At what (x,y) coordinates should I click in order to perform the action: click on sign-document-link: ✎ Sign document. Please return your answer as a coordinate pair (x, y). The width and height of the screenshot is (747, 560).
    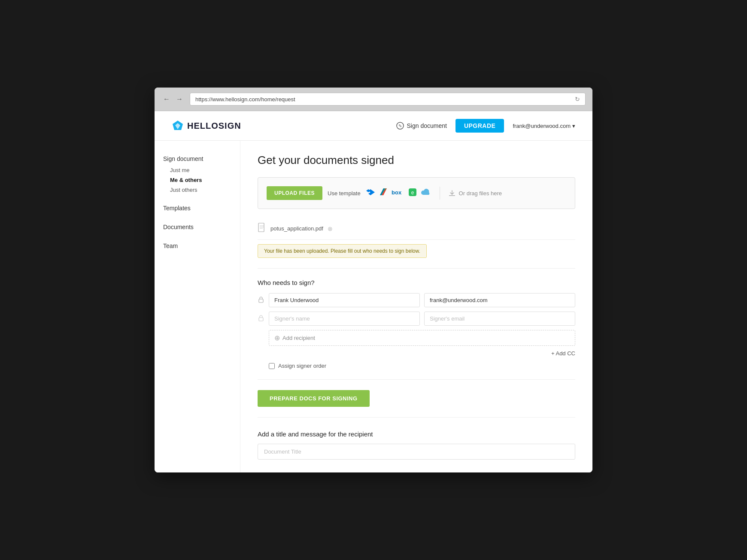
    Looking at the image, I should click on (422, 126).